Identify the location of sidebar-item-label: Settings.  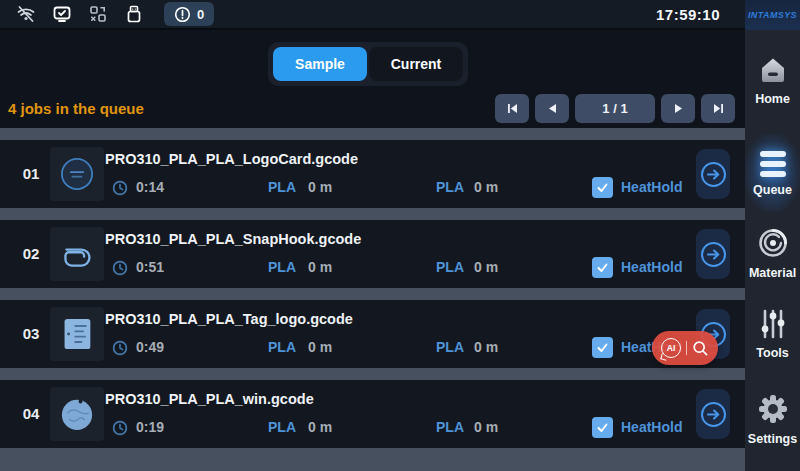
(772, 439).